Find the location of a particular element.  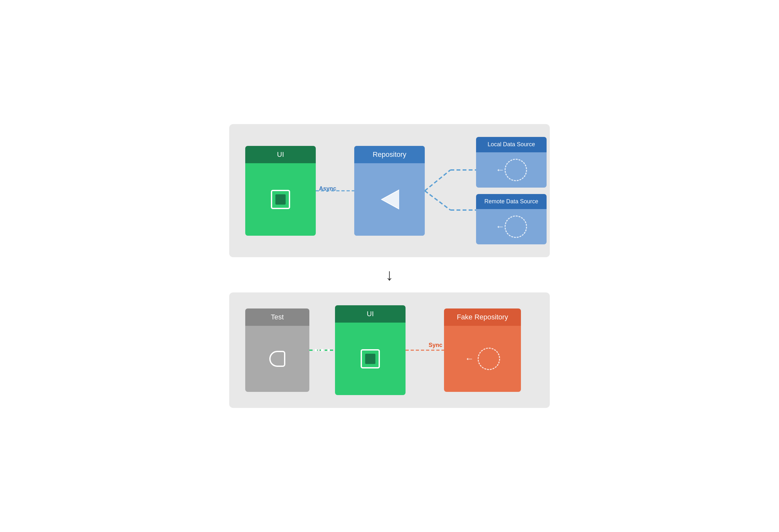

remote-source-label: Remote Data Source is located at coordinates (512, 202).